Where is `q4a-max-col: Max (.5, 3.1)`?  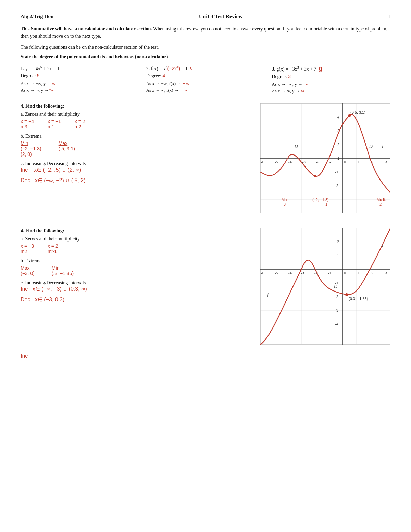 q4a-max-col: Max (.5, 3.1) is located at coordinates (67, 149).